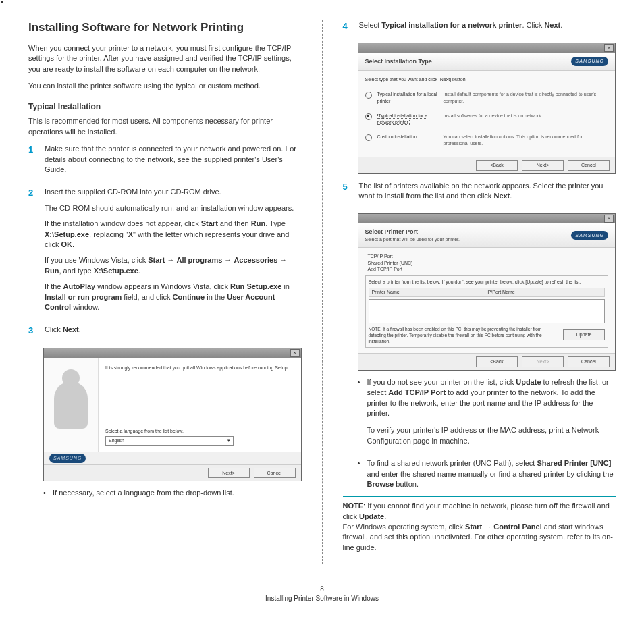  What do you see at coordinates (487, 282) in the screenshot?
I see `ss3-instruction: Select a printer from the list below. If…` at bounding box center [487, 282].